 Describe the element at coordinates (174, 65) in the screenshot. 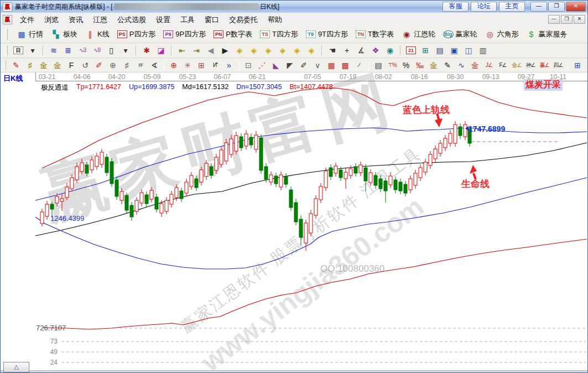

I see `target-circle-button: ⊕` at that location.